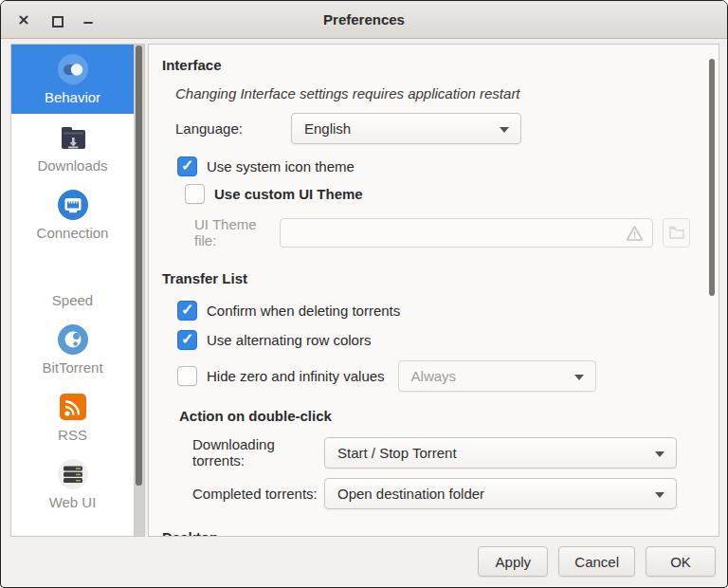 This screenshot has height=588, width=728. I want to click on window-title: Preferences, so click(364, 19).